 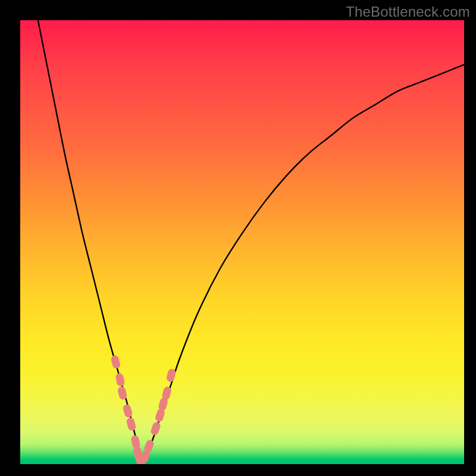 What do you see at coordinates (408, 12) in the screenshot?
I see `watermark-text: TheBottleneck.com` at bounding box center [408, 12].